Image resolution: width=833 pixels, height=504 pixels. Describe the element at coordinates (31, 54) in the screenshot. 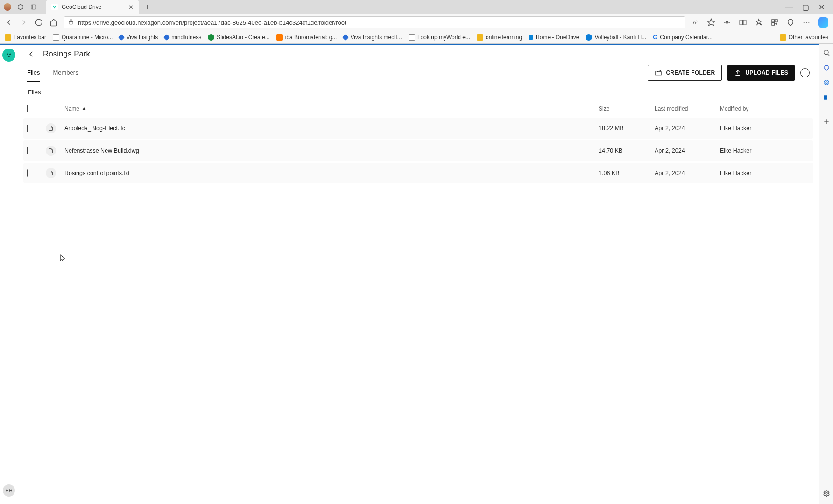

I see `back-arrow-icon` at that location.